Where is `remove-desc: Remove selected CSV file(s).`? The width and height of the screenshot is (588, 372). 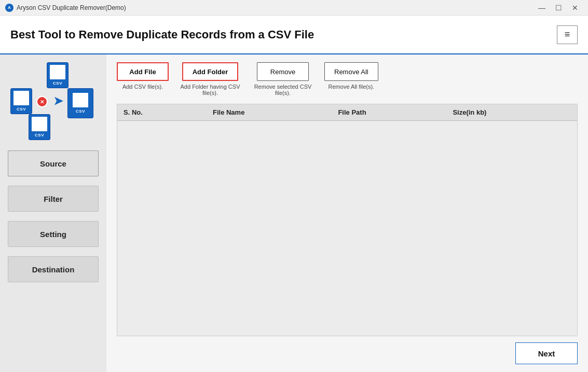
remove-desc: Remove selected CSV file(s). is located at coordinates (283, 90).